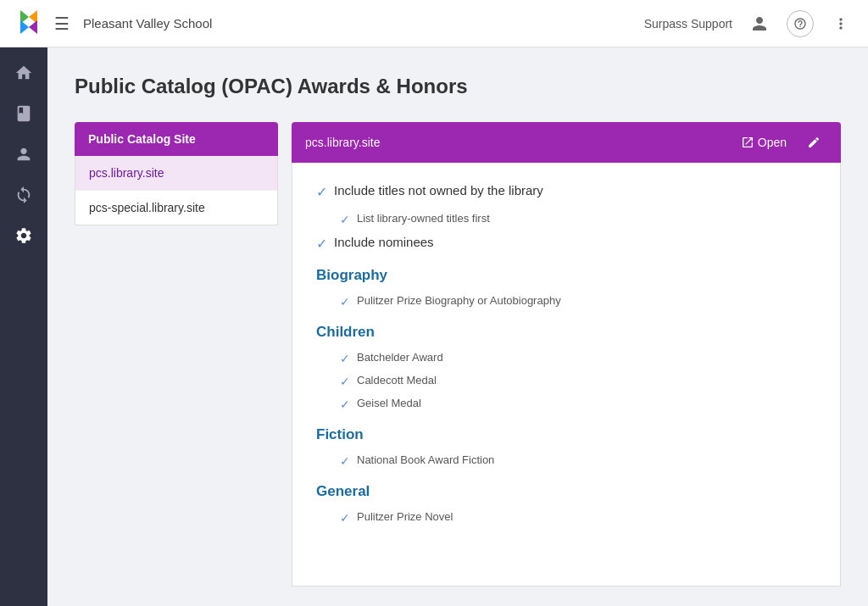 The height and width of the screenshot is (606, 868). What do you see at coordinates (24, 327) in the screenshot?
I see `sidebar` at bounding box center [24, 327].